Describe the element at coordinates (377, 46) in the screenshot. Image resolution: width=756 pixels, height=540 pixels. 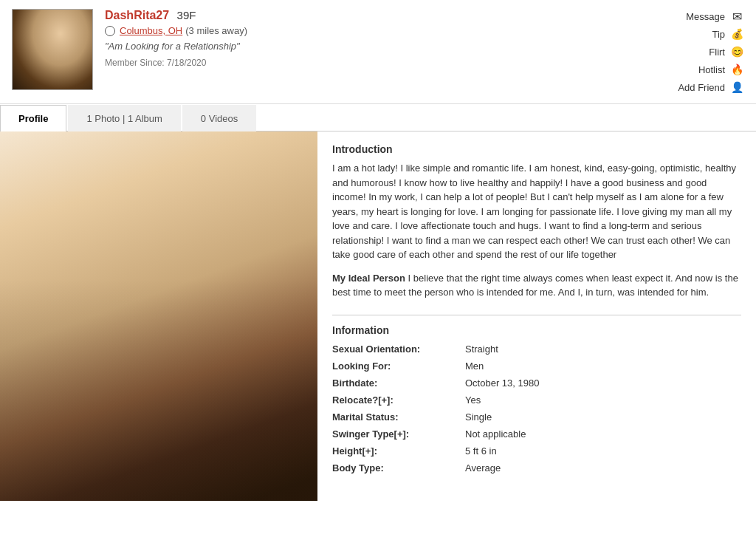
I see `tagline: "Am Looking for a Relationship"` at that location.